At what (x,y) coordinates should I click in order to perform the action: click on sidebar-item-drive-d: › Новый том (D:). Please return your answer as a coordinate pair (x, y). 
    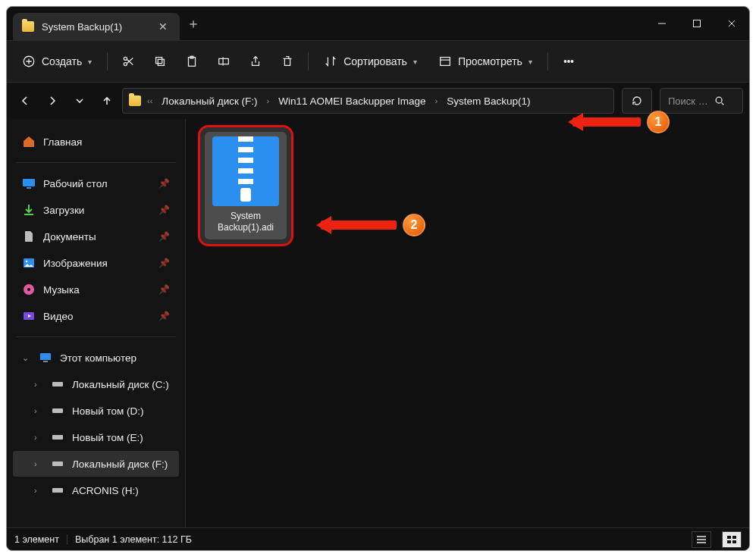
    Looking at the image, I should click on (96, 411).